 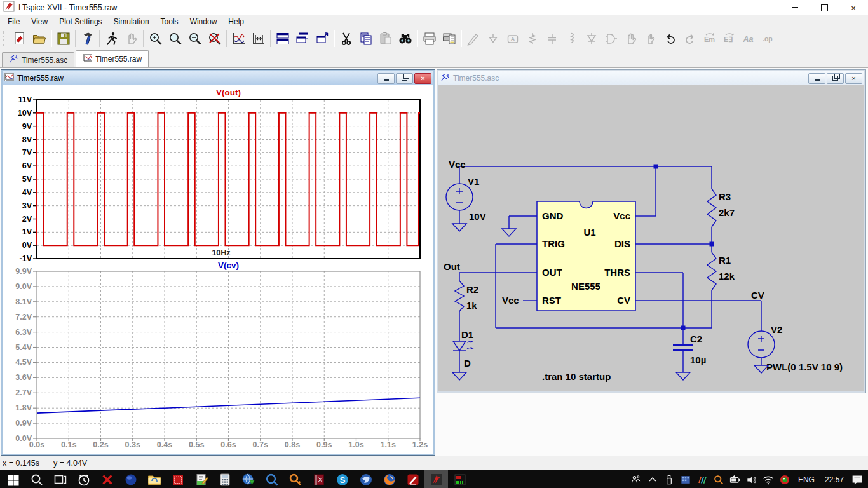 I want to click on copy-button, so click(x=366, y=39).